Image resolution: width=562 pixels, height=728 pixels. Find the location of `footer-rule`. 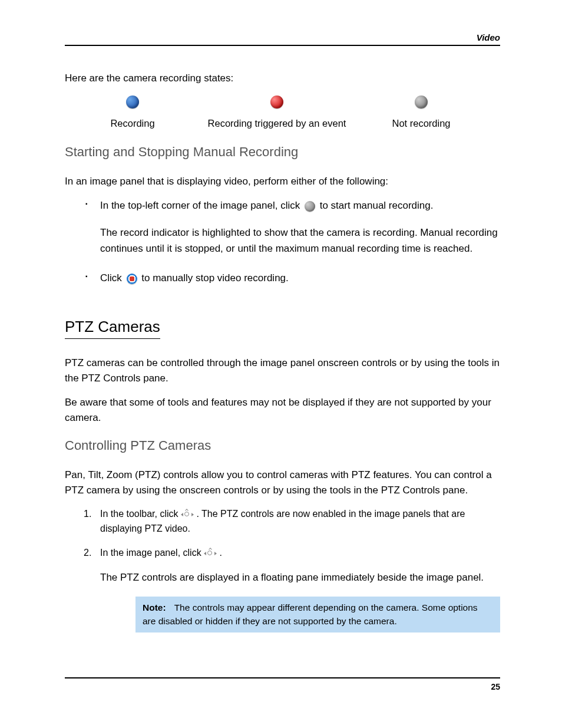

footer-rule is located at coordinates (283, 678).